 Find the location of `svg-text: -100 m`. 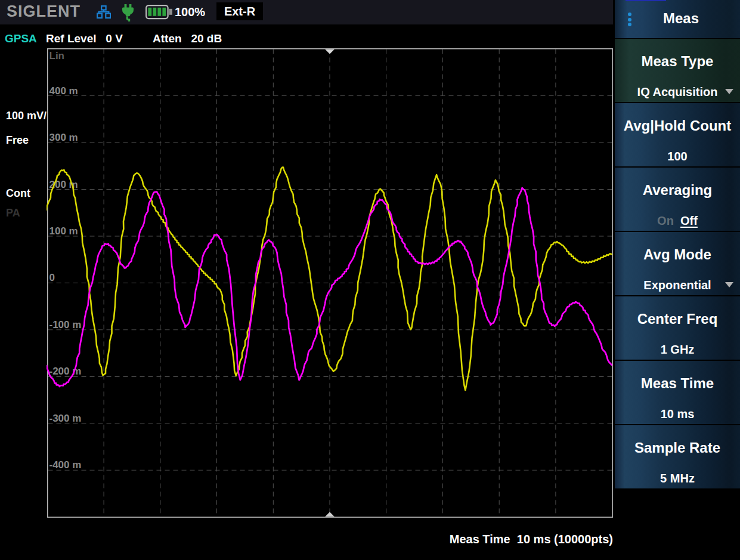

svg-text: -100 m is located at coordinates (66, 324).